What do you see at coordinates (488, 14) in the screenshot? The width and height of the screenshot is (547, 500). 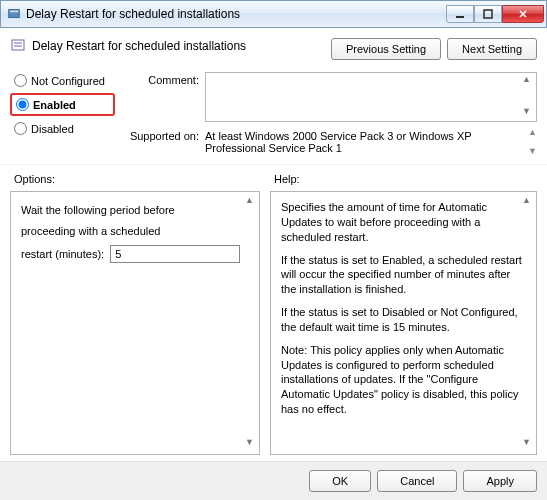 I see `maximize-button` at bounding box center [488, 14].